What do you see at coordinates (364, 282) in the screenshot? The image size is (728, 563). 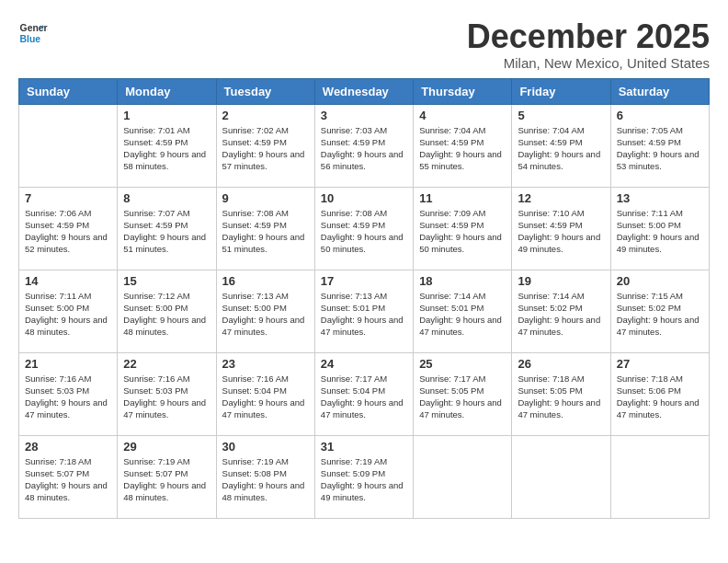 I see `day-number: 17` at bounding box center [364, 282].